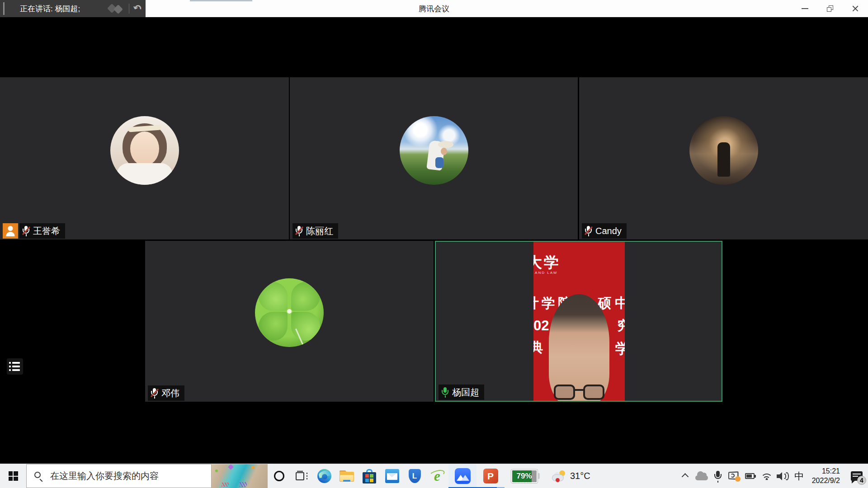 This screenshot has height=488, width=868. I want to click on edge-icon, so click(325, 476).